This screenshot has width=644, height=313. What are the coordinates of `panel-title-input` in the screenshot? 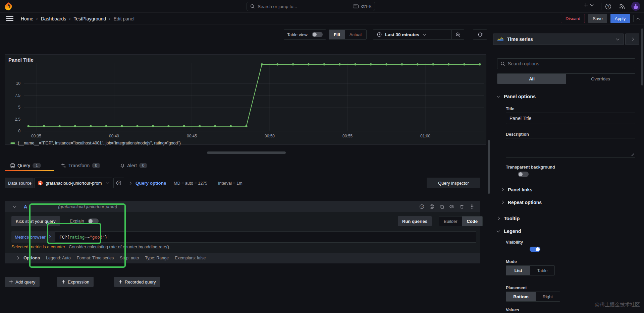 It's located at (571, 118).